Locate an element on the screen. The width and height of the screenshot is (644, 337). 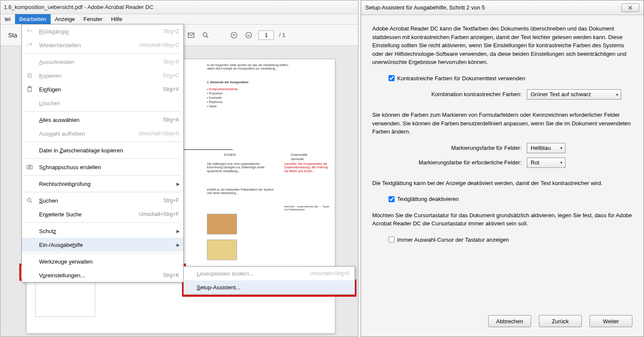
menu-select-all-label: Alles auswählen is located at coordinates (59, 120).